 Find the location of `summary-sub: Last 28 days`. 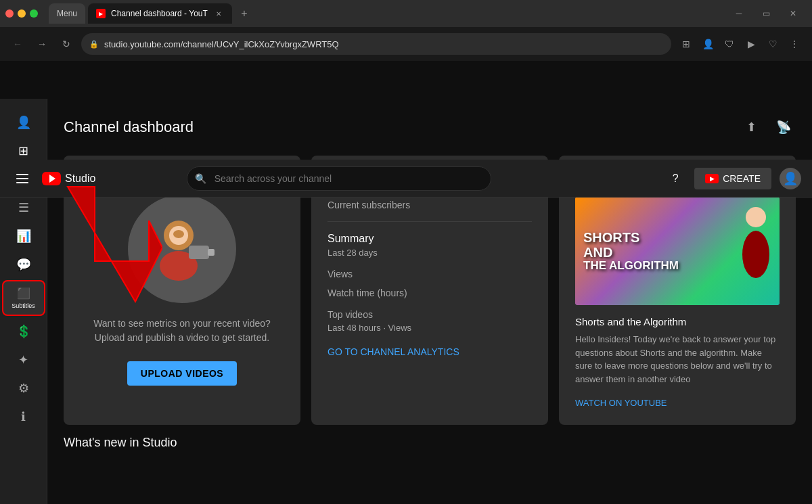

summary-sub: Last 28 days is located at coordinates (430, 253).